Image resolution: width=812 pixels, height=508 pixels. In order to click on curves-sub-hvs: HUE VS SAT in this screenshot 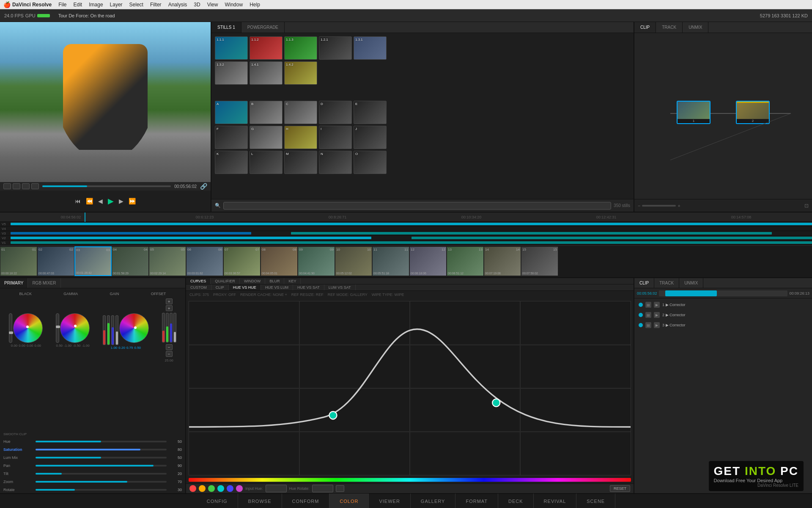, I will do `click(309, 287)`.